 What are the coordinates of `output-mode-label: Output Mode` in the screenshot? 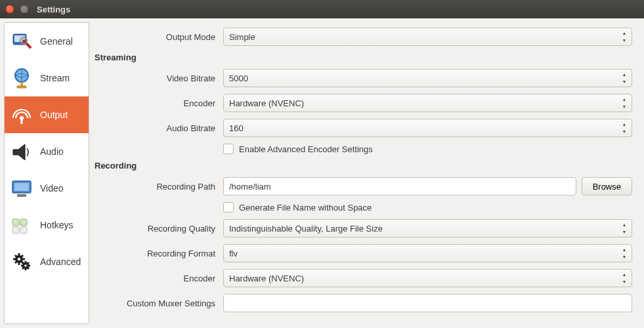 It's located at (158, 37).